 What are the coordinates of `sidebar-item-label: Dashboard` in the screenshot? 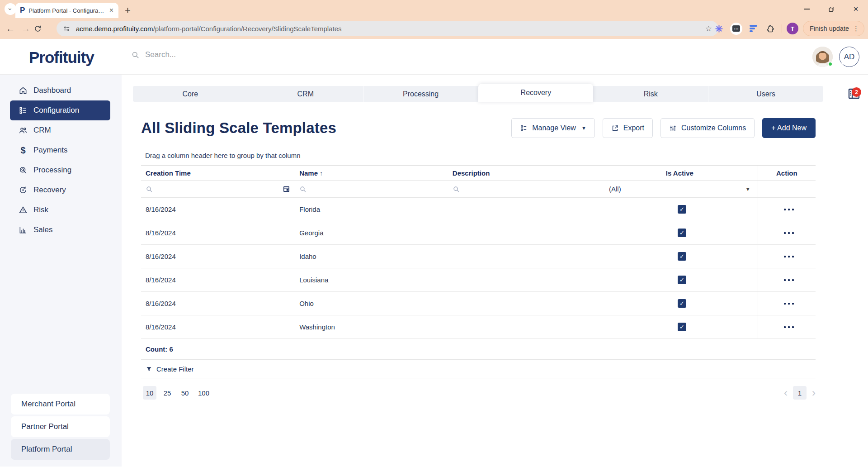 It's located at (52, 91).